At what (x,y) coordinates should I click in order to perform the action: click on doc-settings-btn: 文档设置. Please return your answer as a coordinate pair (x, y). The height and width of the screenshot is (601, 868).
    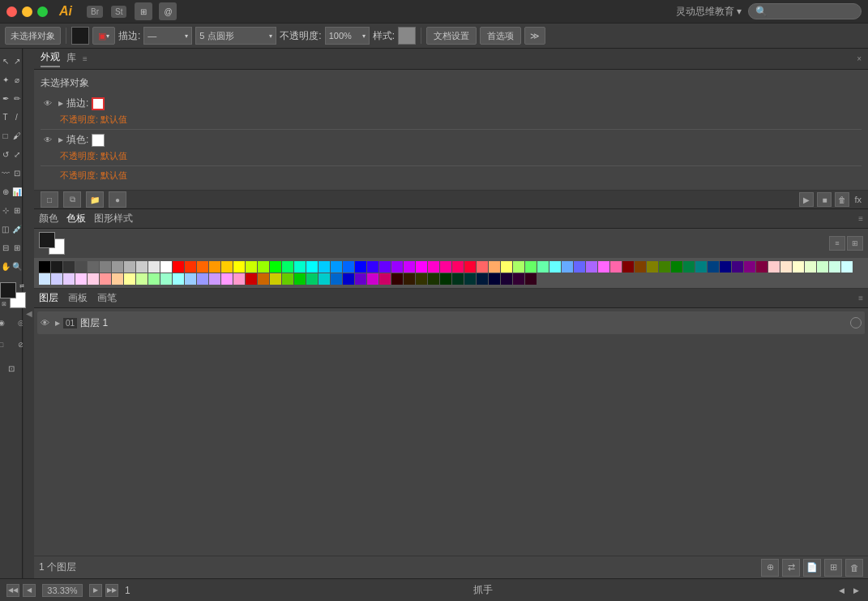
    Looking at the image, I should click on (451, 36).